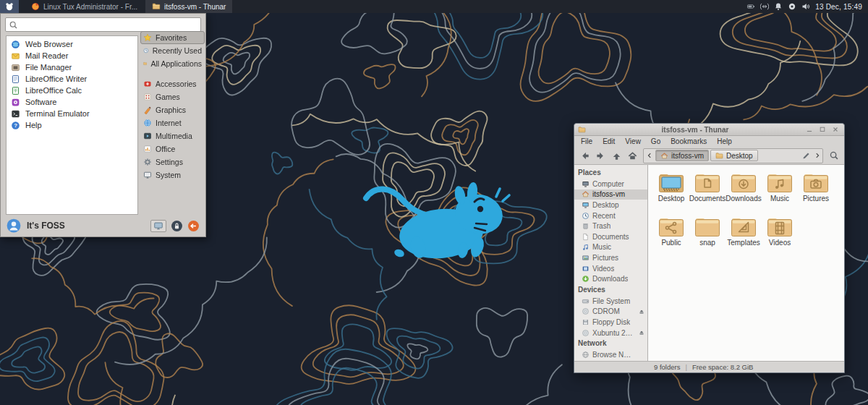  What do you see at coordinates (707, 192) in the screenshot?
I see `file-item-documents: Documents` at bounding box center [707, 192].